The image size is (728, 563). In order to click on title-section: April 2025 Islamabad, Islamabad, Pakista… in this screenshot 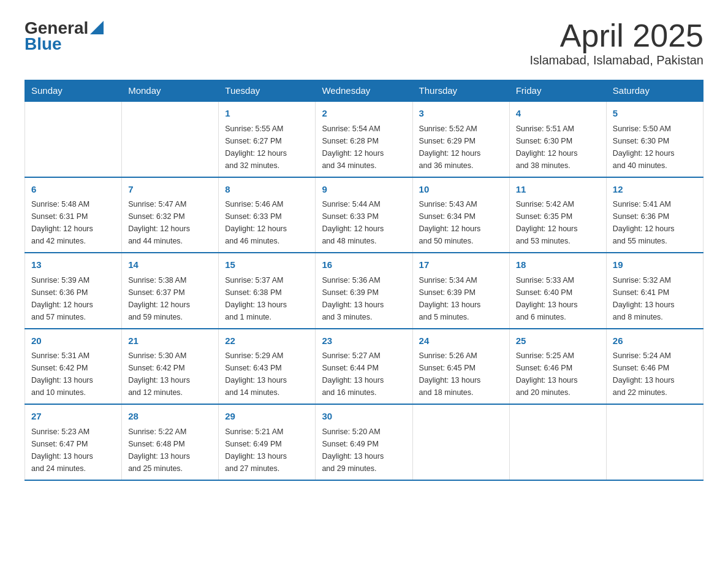, I will do `click(617, 43)`.